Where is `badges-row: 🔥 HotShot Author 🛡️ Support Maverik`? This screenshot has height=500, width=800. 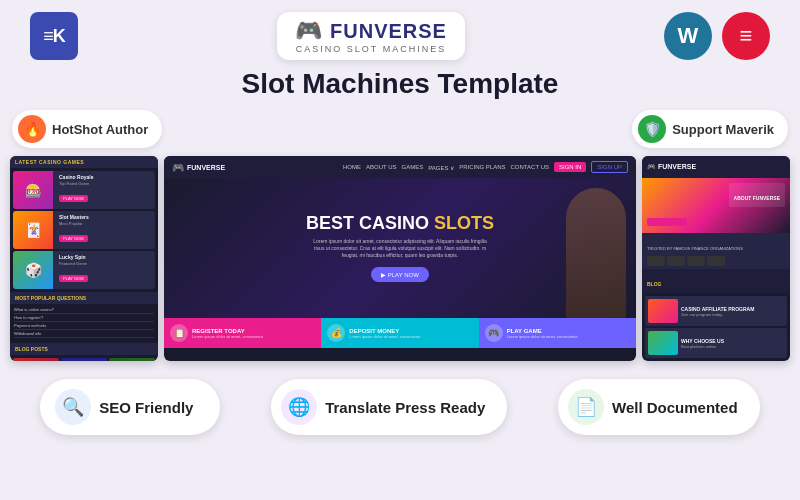 badges-row: 🔥 HotShot Author 🛡️ Support Maverik is located at coordinates (400, 129).